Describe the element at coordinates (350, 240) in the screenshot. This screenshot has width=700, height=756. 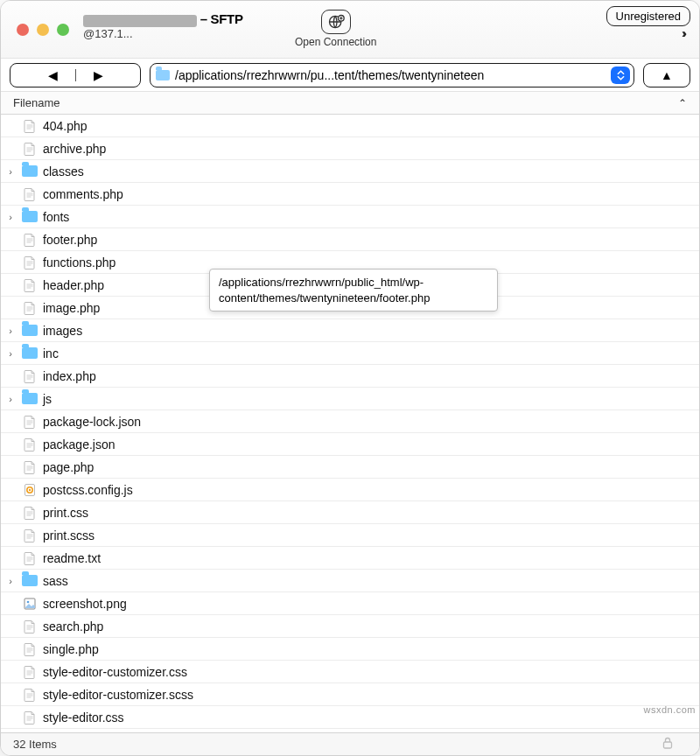
I see `file-row: footer.php` at that location.